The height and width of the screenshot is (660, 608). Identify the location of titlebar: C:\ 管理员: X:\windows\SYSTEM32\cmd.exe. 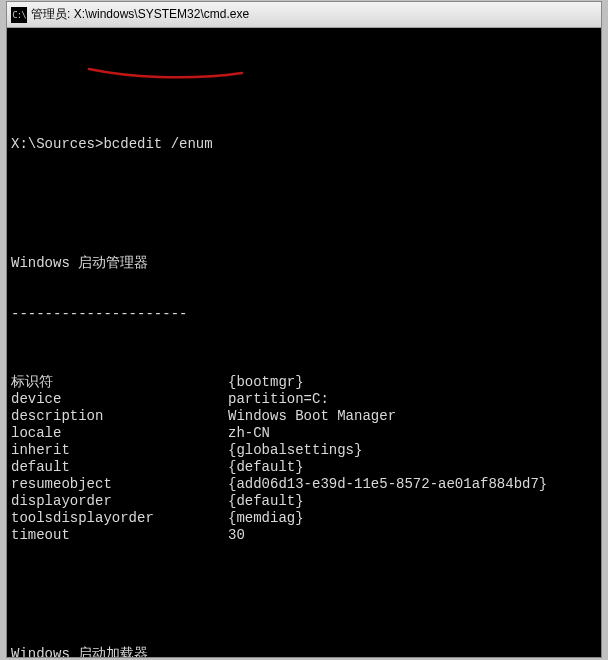
(304, 15).